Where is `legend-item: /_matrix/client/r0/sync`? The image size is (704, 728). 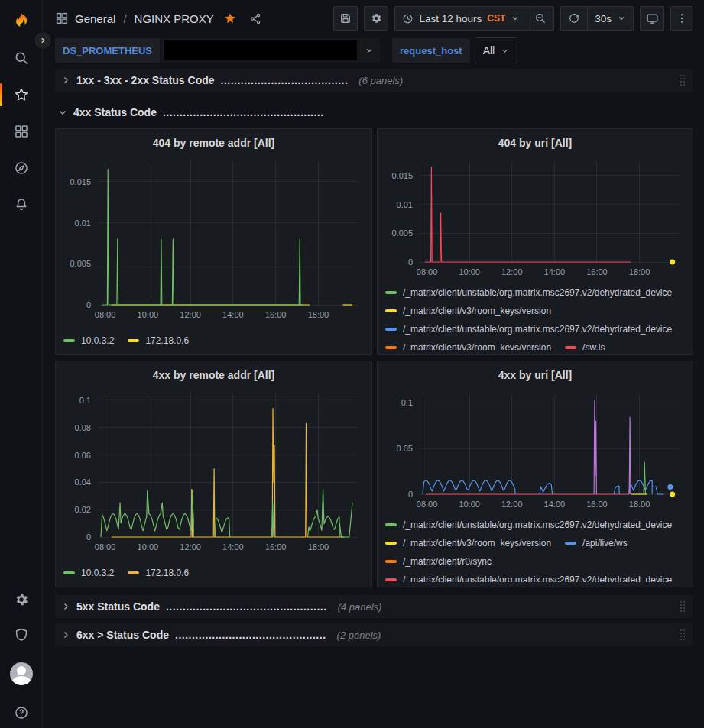 legend-item: /_matrix/client/r0/sync is located at coordinates (439, 561).